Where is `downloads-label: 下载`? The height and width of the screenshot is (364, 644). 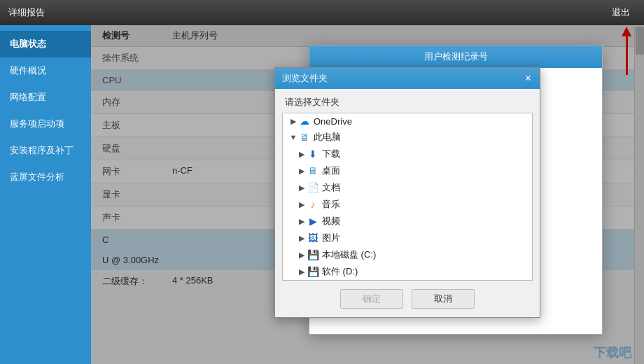 downloads-label: 下载 is located at coordinates (331, 154).